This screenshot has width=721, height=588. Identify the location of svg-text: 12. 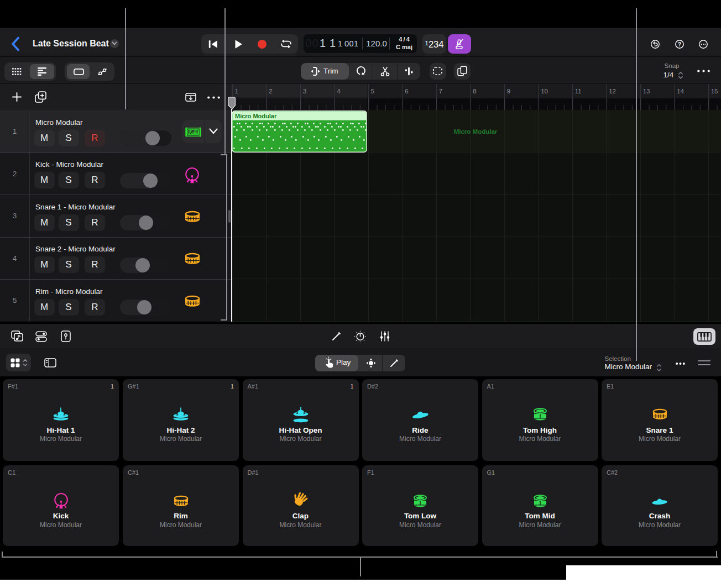
(613, 91).